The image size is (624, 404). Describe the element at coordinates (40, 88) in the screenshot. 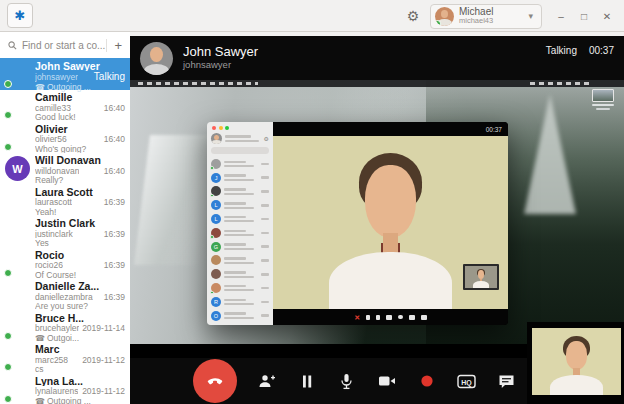

I see `phone-icon: ☎` at that location.